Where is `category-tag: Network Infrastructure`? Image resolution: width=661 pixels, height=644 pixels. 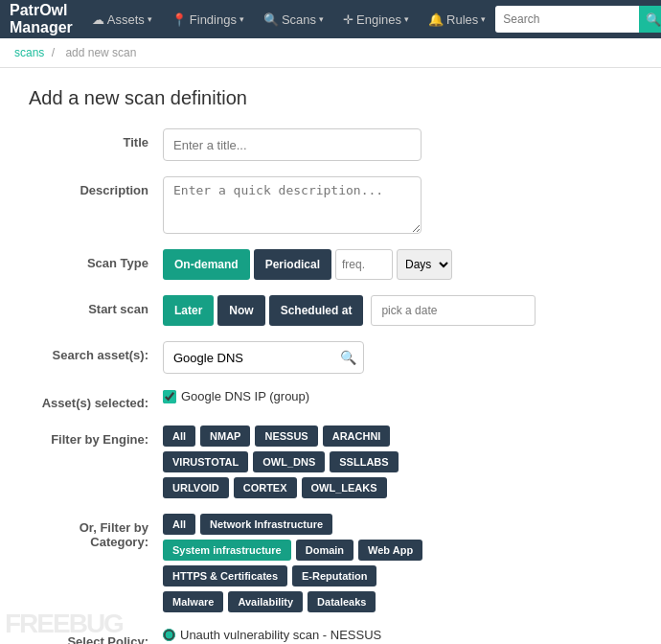 category-tag: Network Infrastructure is located at coordinates (266, 524).